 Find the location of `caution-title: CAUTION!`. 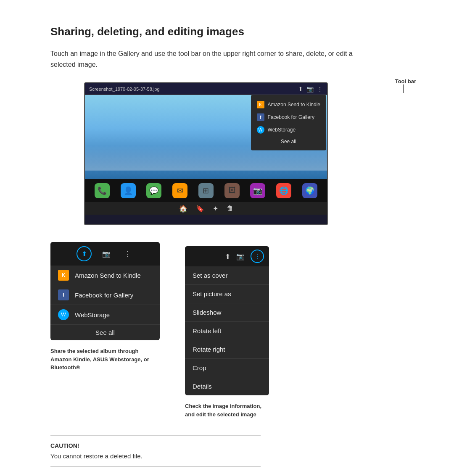

caution-title: CAUTION! is located at coordinates (156, 446).